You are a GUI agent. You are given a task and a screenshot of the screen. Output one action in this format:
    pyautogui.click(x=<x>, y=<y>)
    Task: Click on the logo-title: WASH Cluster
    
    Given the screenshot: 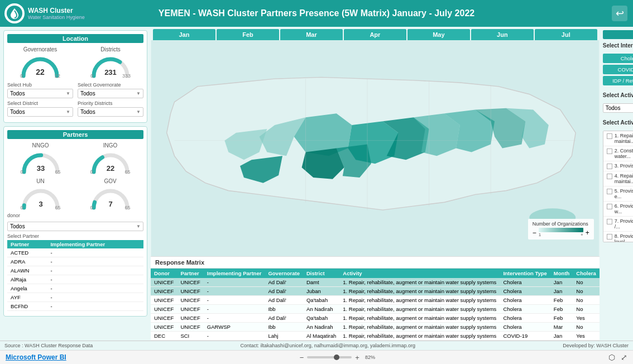 What is the action you would take?
    pyautogui.click(x=56, y=11)
    